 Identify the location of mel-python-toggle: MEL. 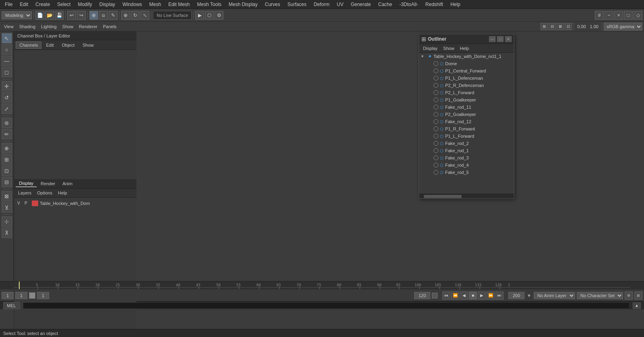
(11, 306).